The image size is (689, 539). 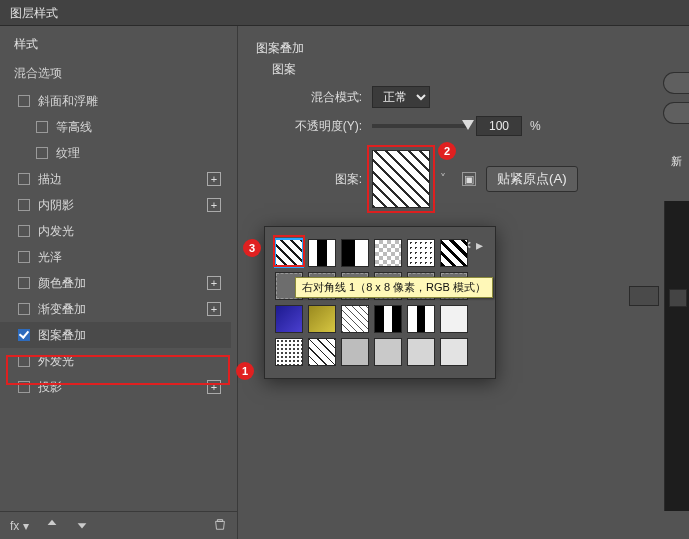 What do you see at coordinates (446, 179) in the screenshot?
I see `pattern-dropdown-icon: ˅` at bounding box center [446, 179].